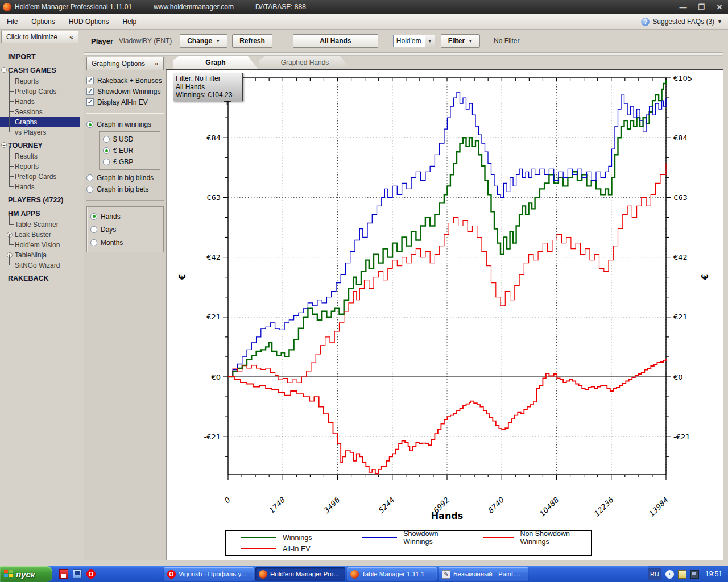 Image resolution: width=728 pixels, height=582 pixels. I want to click on minimize-icon: —, so click(683, 7).